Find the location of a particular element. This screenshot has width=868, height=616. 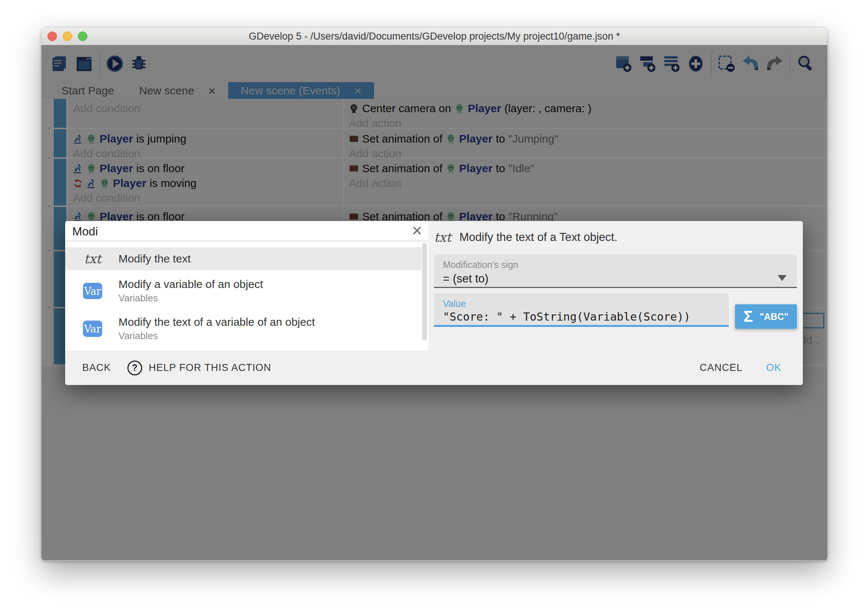

list-item-modify-text-of-variable: Var Modify the text of a variable of an … is located at coordinates (244, 329).